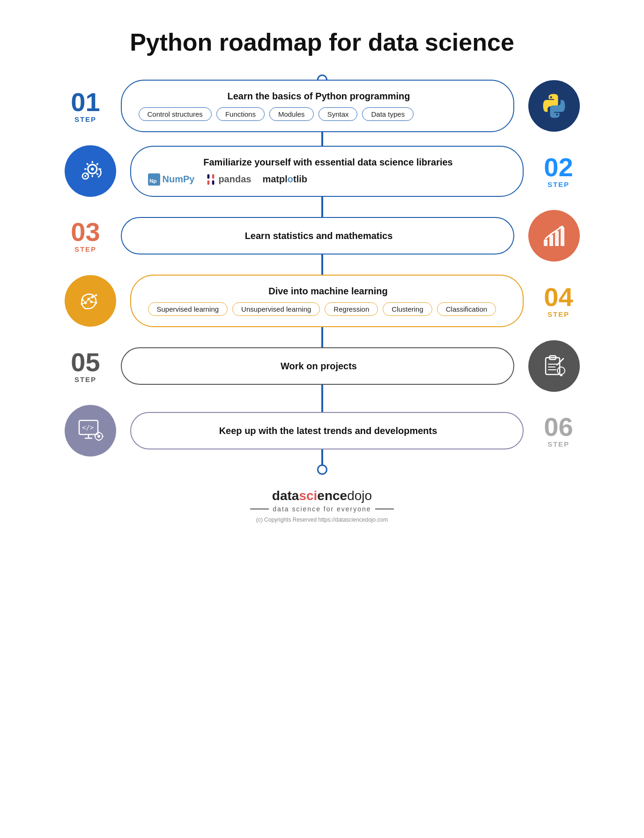 The height and width of the screenshot is (838, 644). What do you see at coordinates (276, 309) in the screenshot?
I see `tag-unsupervised: Unsupervised learning` at bounding box center [276, 309].